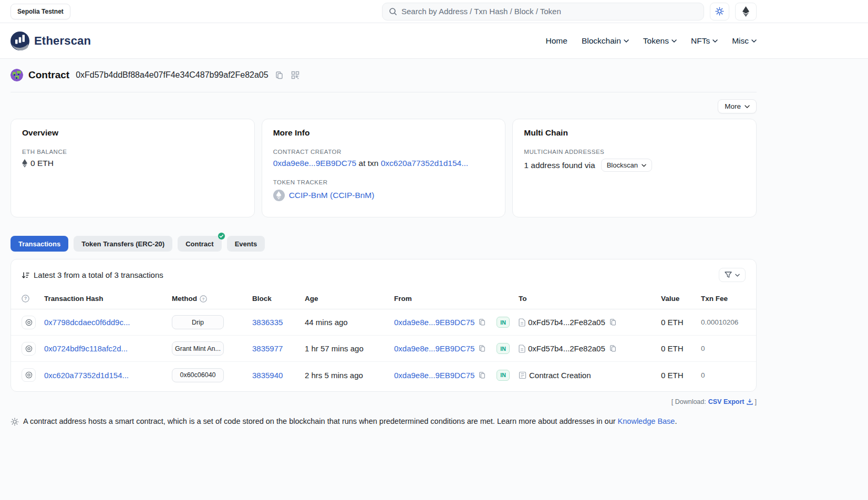  What do you see at coordinates (15, 422) in the screenshot?
I see `lightbulb-icon` at bounding box center [15, 422].